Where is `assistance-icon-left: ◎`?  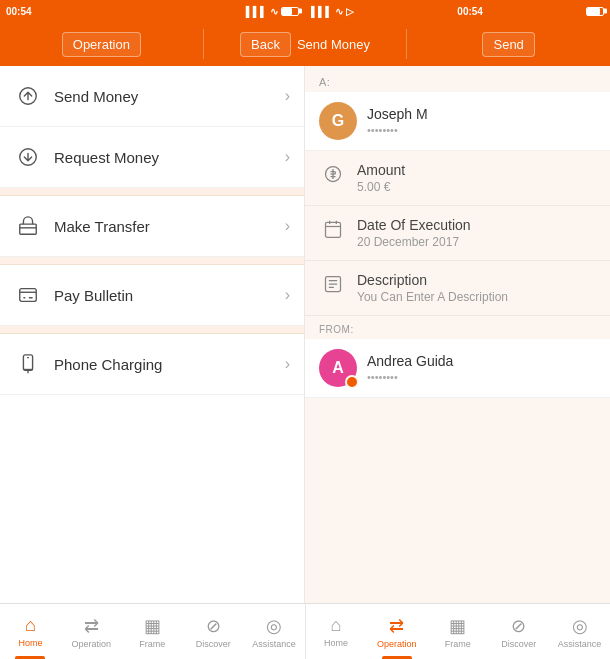 assistance-icon-left: ◎ is located at coordinates (274, 626).